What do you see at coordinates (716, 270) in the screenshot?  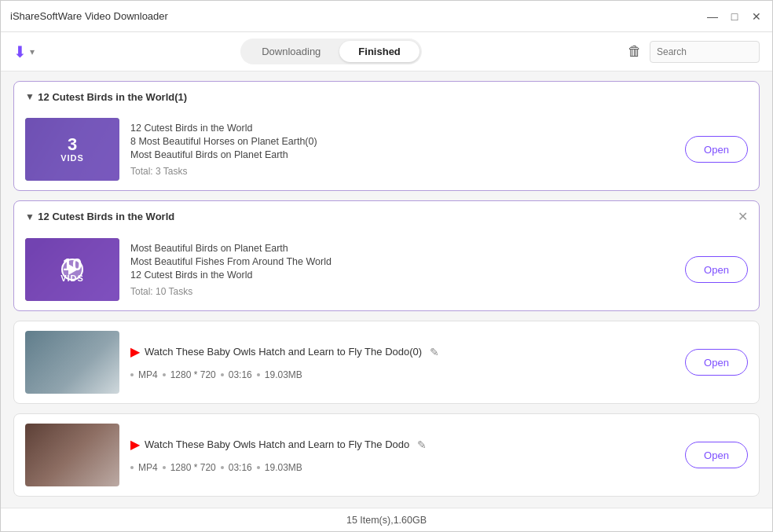 I see `open-button-group2: Open` at bounding box center [716, 270].